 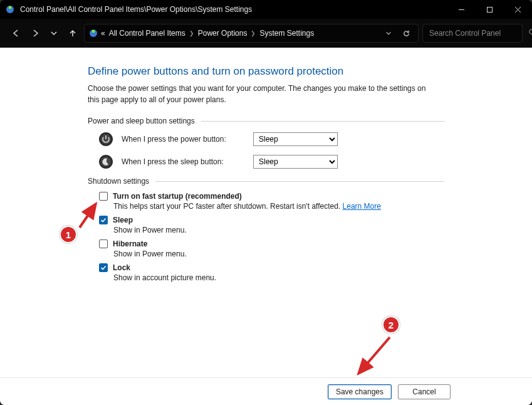 I want to click on sleep-button-row: When I press the sleep button: Sleep, so click(x=271, y=162).